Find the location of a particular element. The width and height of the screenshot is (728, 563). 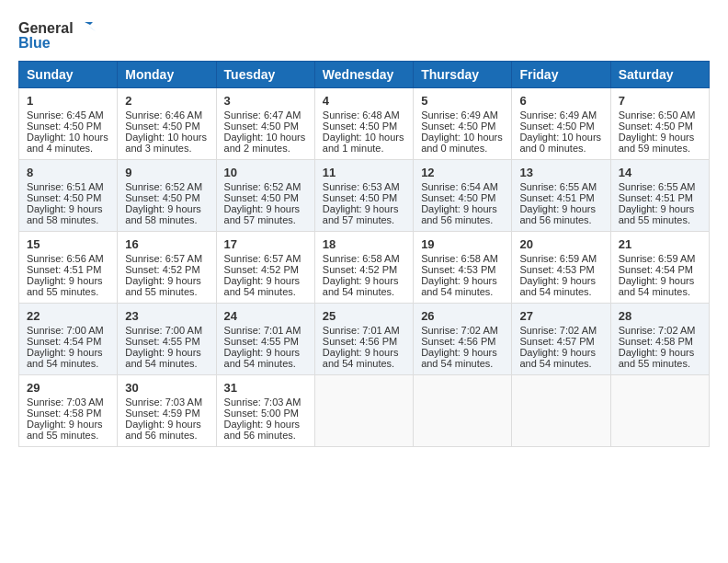

calendar-day-cell: 17 Sunrise: 6:57 AM Sunset: 4:52 PM Dayl… is located at coordinates (265, 268).